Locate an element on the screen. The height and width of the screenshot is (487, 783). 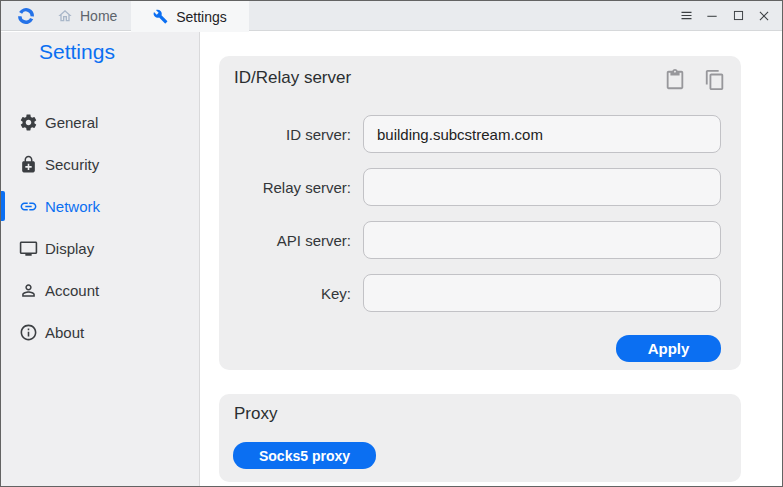
field-label: Key: is located at coordinates (292, 294).